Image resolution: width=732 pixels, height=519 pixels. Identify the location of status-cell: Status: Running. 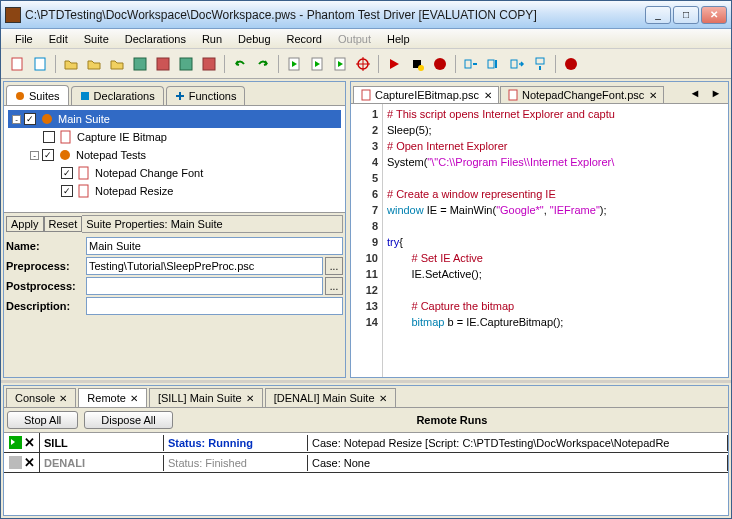
(236, 443).